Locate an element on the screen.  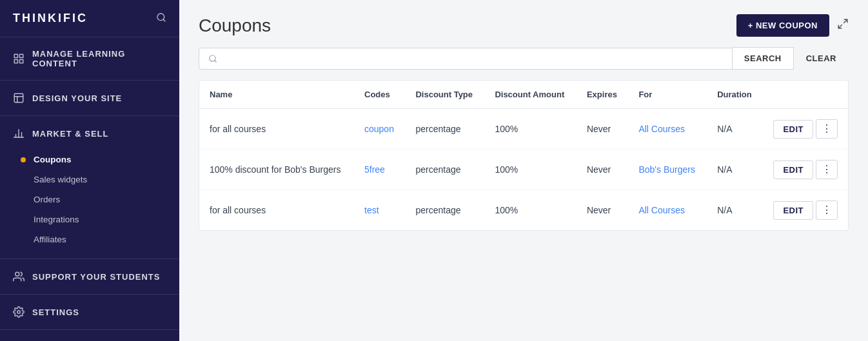
sidebar-item-manage-learning-label: MANAGE LEARNING CONTENT is located at coordinates (99, 59).